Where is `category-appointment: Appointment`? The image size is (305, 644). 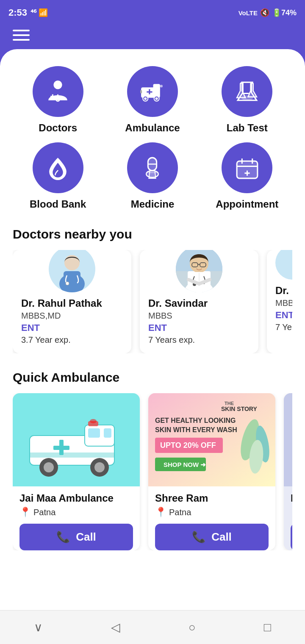
category-appointment: Appointment is located at coordinates (247, 176).